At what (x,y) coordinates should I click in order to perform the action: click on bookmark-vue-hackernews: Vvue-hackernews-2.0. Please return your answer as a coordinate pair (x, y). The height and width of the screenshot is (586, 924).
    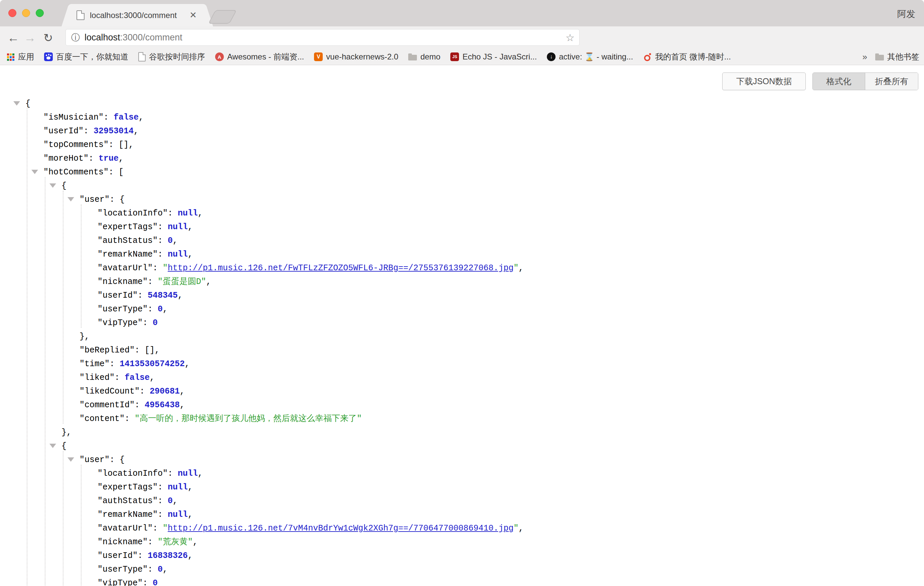
    Looking at the image, I should click on (356, 57).